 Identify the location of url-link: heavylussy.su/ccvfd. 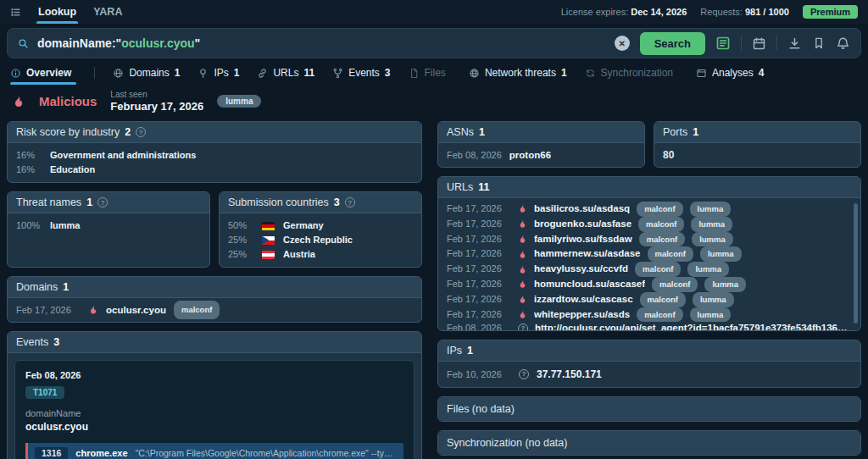
(581, 269).